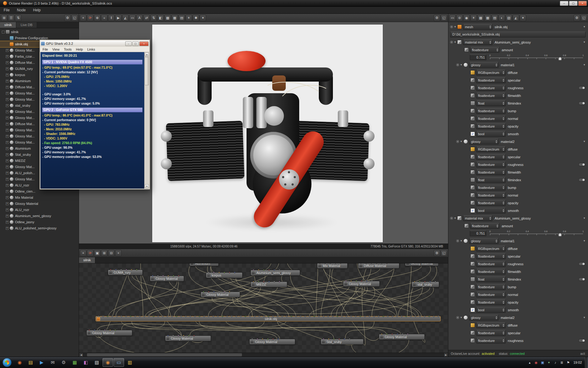 The width and height of the screenshot is (588, 368). What do you see at coordinates (86, 362) in the screenshot?
I see `image-viewer-icon: ◧` at bounding box center [86, 362].